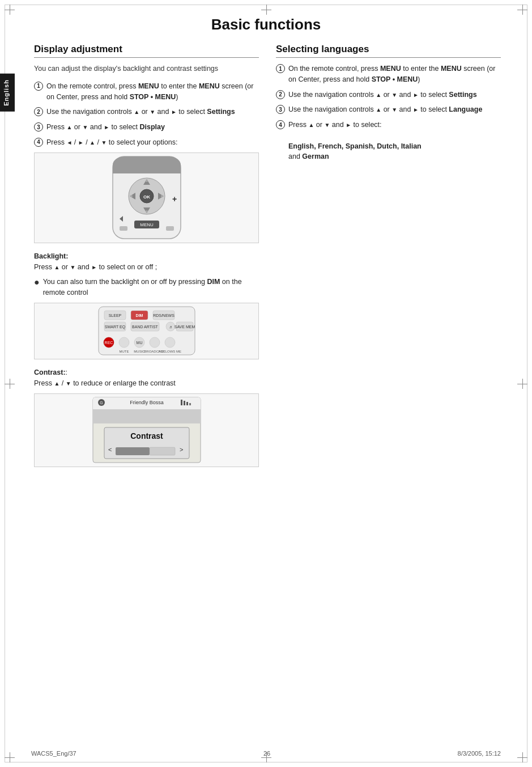 This screenshot has width=532, height=767. What do you see at coordinates (266, 10) in the screenshot?
I see `corner-crosshair-tc` at bounding box center [266, 10].